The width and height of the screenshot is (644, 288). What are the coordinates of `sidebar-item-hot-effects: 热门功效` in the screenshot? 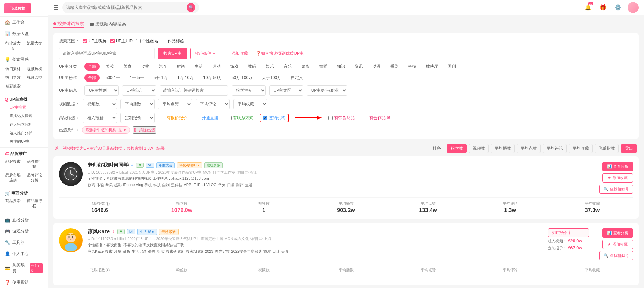 It's located at (13, 77).